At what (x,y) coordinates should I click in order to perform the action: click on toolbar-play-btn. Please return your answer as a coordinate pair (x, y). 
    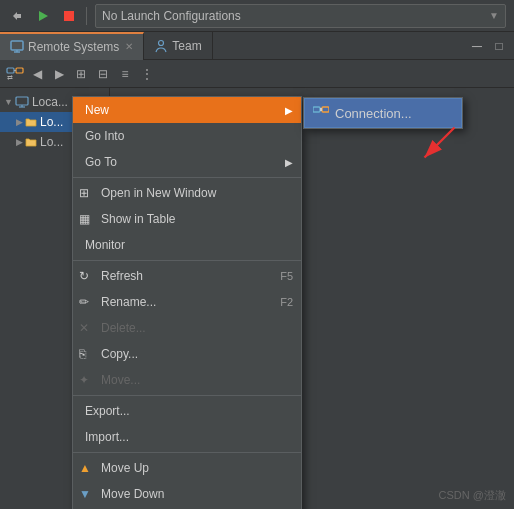
    Looking at the image, I should click on (43, 16).